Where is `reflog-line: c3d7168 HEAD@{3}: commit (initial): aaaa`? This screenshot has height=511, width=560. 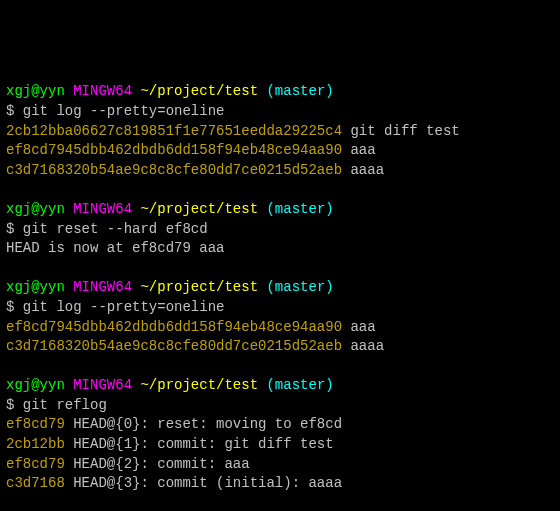 reflog-line: c3d7168 HEAD@{3}: commit (initial): aaaa is located at coordinates (280, 484).